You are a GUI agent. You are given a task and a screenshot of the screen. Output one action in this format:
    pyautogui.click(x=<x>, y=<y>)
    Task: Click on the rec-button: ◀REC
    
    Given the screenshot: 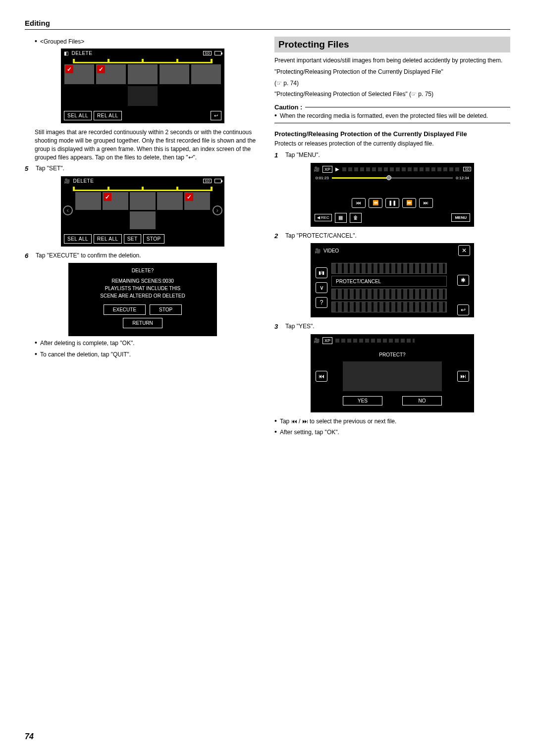 What is the action you would take?
    pyautogui.click(x=323, y=218)
    